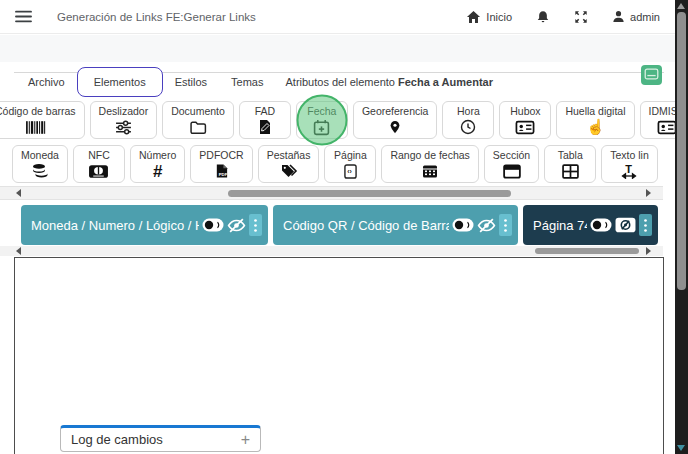  I want to click on element-button-pestanas: Pestañas, so click(289, 164).